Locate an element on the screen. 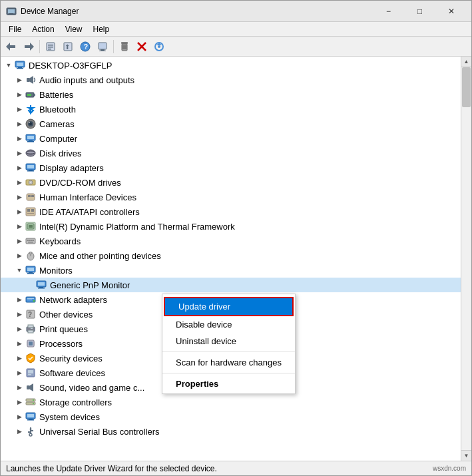  bluetooth-label: Bluetooth is located at coordinates (57, 109).